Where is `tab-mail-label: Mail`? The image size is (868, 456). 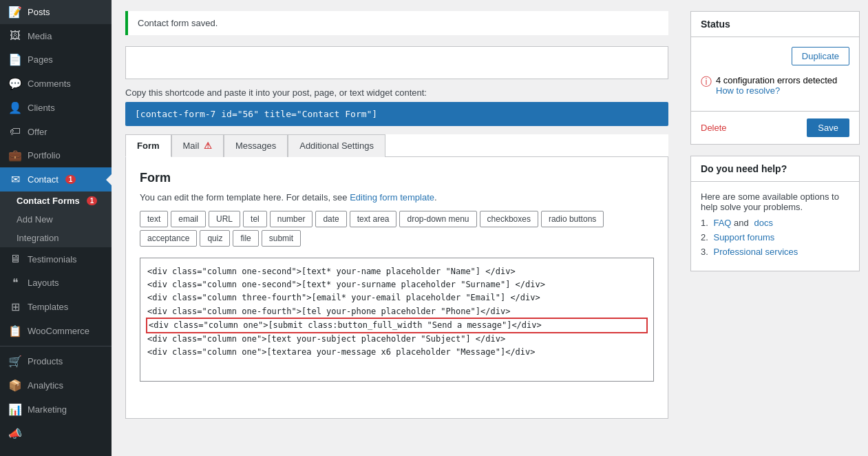 tab-mail-label: Mail is located at coordinates (191, 146).